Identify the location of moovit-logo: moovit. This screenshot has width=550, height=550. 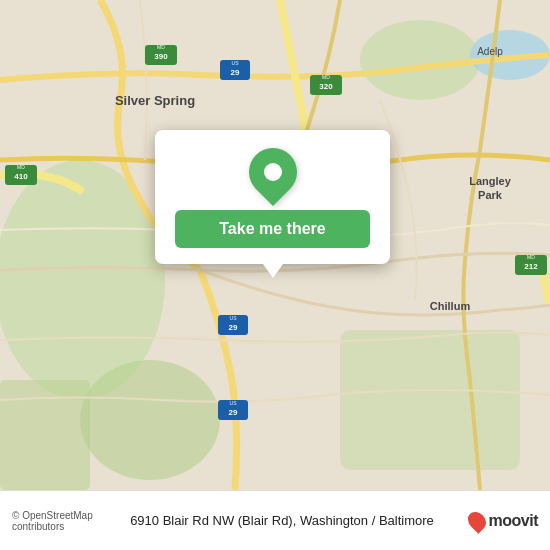
(504, 521).